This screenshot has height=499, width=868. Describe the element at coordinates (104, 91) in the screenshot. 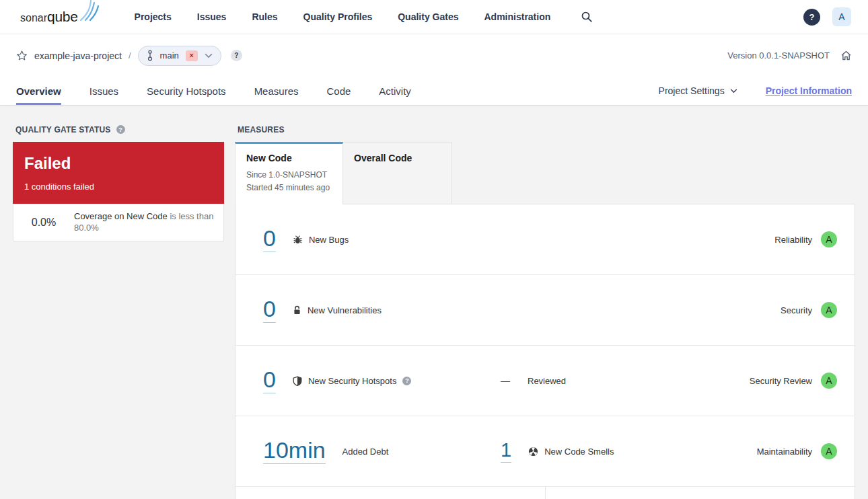

I see `tab-issues: Issues` at that location.